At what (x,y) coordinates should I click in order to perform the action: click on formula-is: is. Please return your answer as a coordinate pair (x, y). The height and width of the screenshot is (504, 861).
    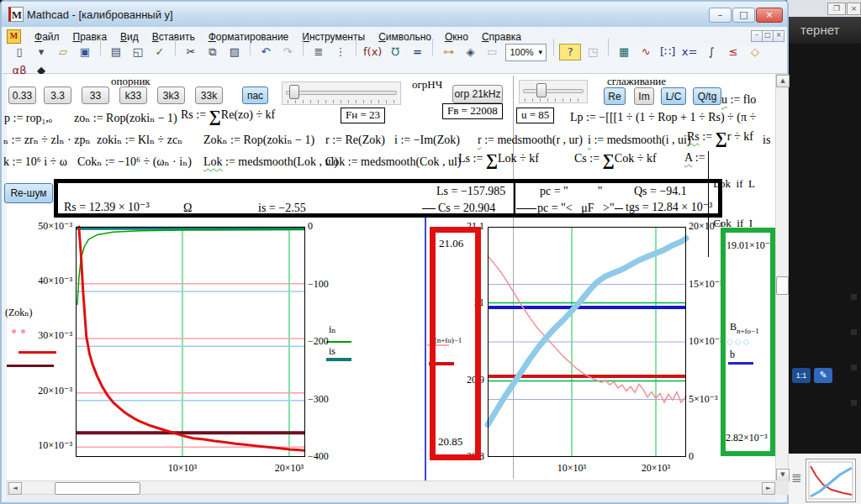
    Looking at the image, I should click on (769, 140).